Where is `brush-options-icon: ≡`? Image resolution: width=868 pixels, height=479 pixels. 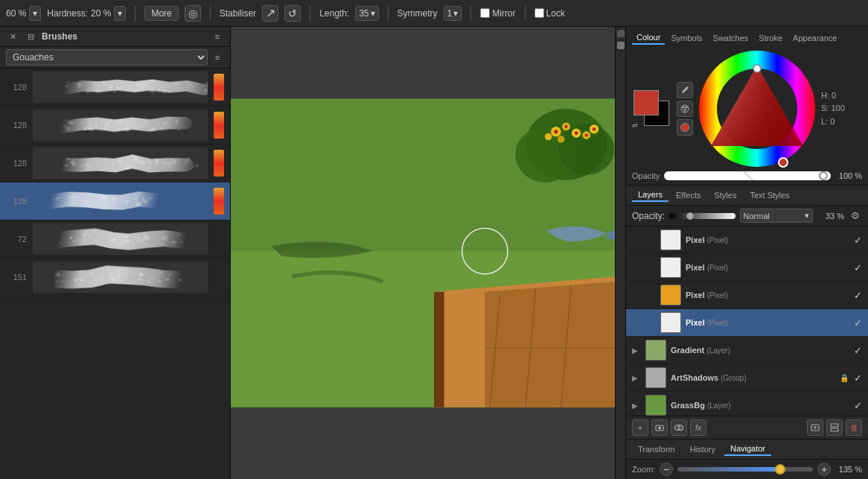
brush-options-icon: ≡ is located at coordinates (217, 57).